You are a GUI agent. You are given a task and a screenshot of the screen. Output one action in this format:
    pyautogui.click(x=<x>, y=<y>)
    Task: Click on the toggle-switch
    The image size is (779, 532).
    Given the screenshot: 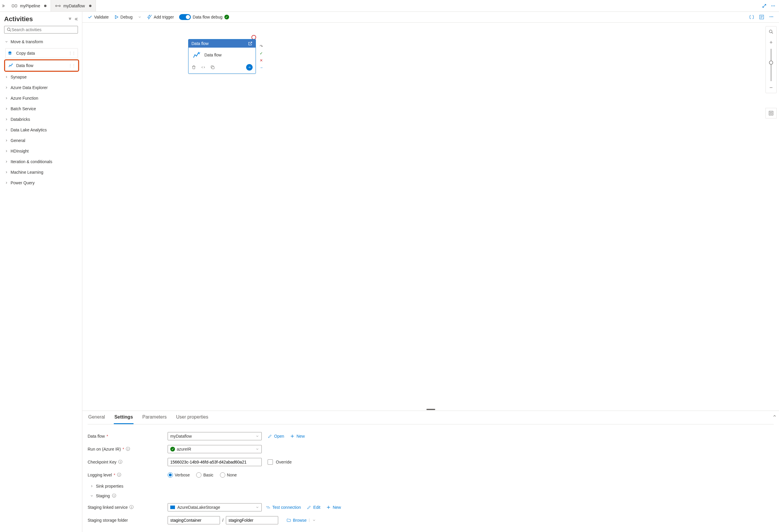 What is the action you would take?
    pyautogui.click(x=185, y=17)
    